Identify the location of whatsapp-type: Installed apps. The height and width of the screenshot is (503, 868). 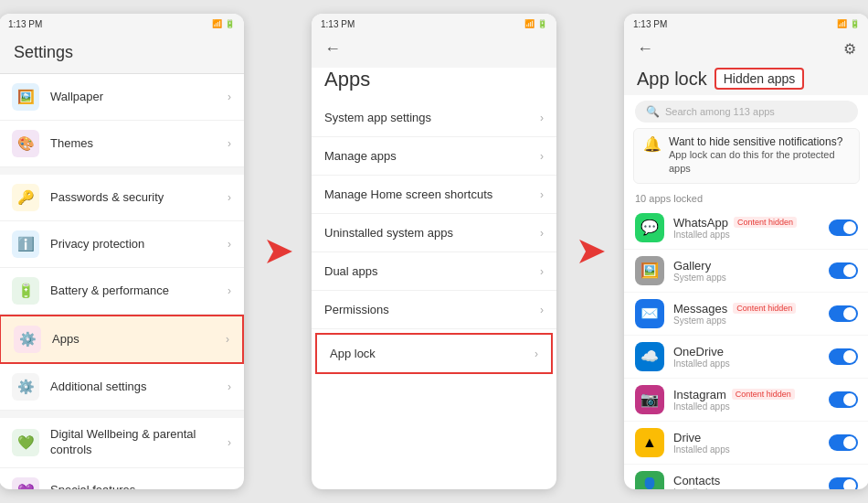
(751, 234).